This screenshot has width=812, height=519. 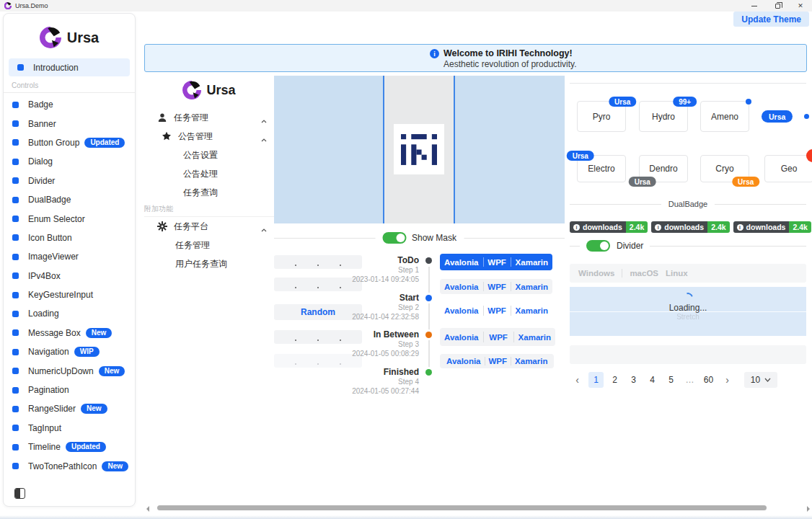 What do you see at coordinates (69, 276) in the screenshot?
I see `sidebar-item-ipv4box: IPv4Box` at bounding box center [69, 276].